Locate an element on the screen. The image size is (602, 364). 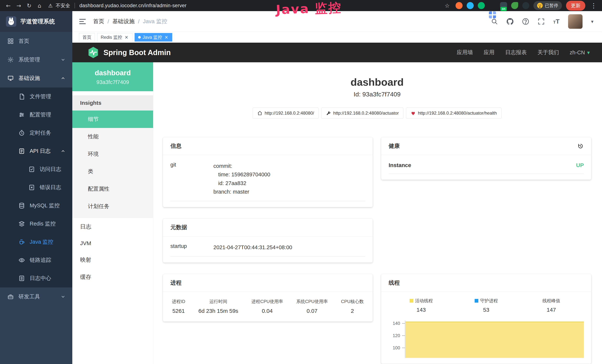
browser-home-icon: ⌂ is located at coordinates (40, 6).